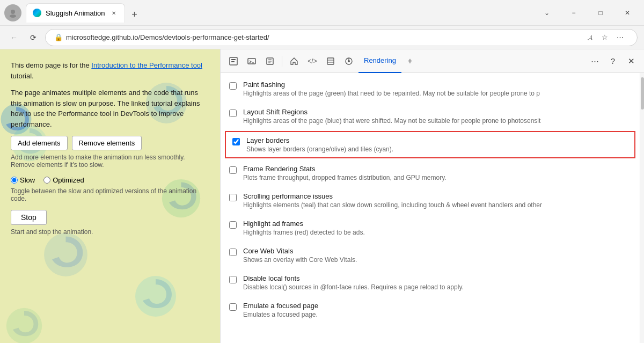  Describe the element at coordinates (410, 61) in the screenshot. I see `add-tab-button: +` at that location.